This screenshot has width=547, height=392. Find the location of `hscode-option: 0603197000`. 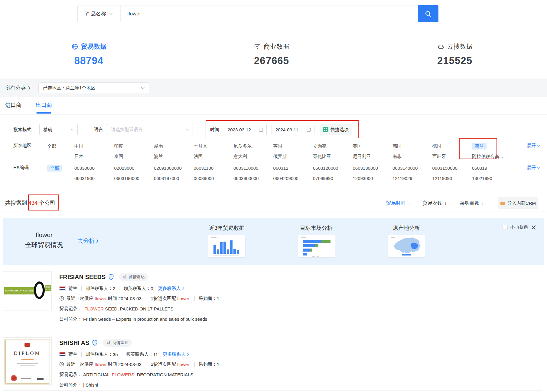

hscode-option: 0603197000 is located at coordinates (174, 178).